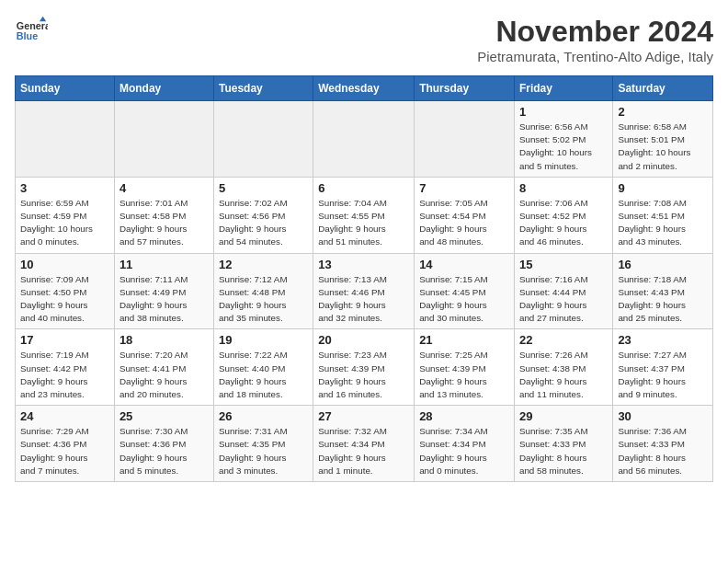 Image resolution: width=728 pixels, height=563 pixels. What do you see at coordinates (464, 265) in the screenshot?
I see `day-number: 14` at bounding box center [464, 265].